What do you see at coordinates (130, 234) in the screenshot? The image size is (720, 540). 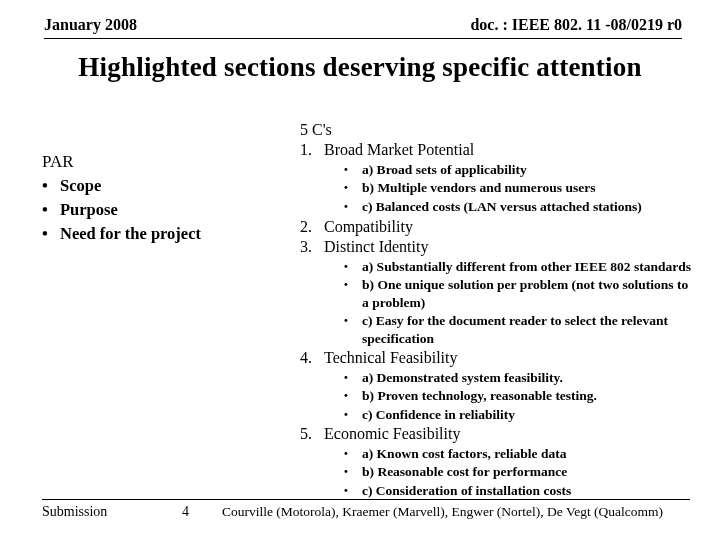 I see `par-item-label: Need for the project` at bounding box center [130, 234].